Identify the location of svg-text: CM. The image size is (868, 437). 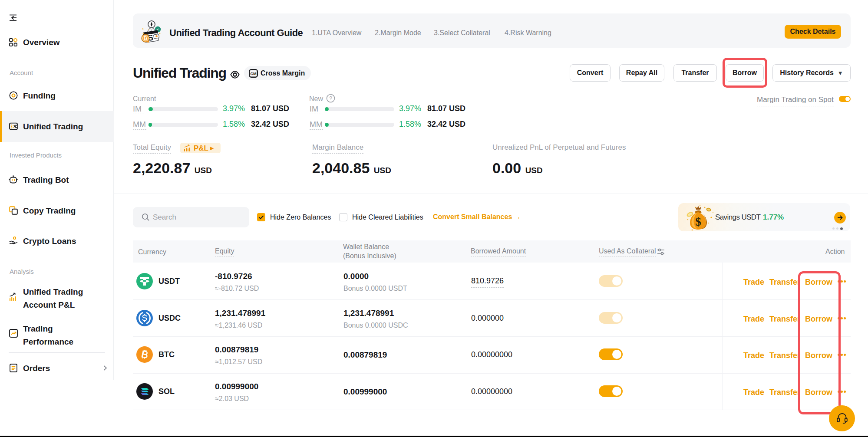
(254, 74).